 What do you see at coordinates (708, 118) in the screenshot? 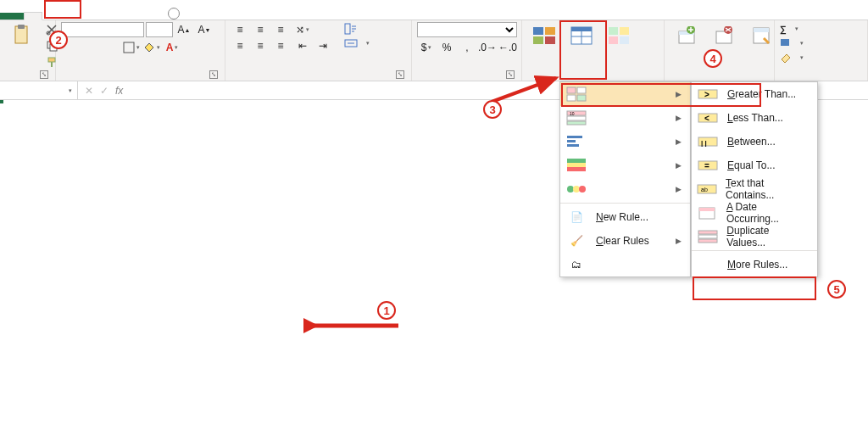
I see `less-than-icon: <` at bounding box center [708, 118].